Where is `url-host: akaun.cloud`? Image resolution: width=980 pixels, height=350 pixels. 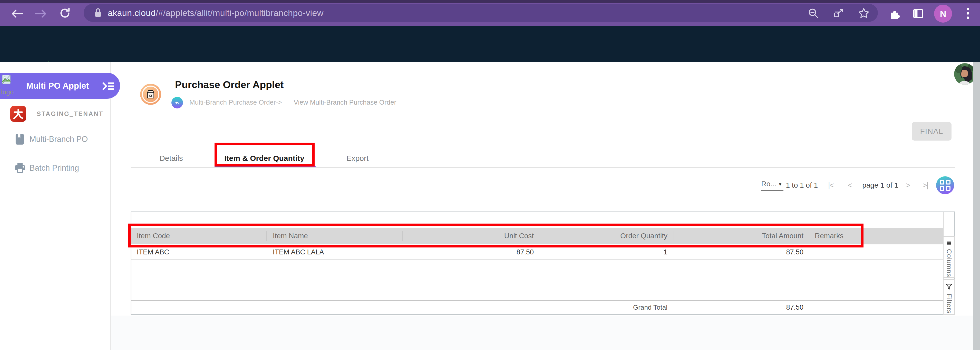
url-host: akaun.cloud is located at coordinates (132, 13).